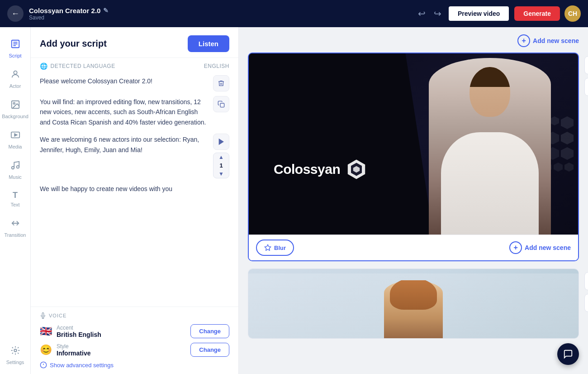  What do you see at coordinates (221, 166) in the screenshot?
I see `scene-widget: ▲ 1 ▼` at bounding box center [221, 166].